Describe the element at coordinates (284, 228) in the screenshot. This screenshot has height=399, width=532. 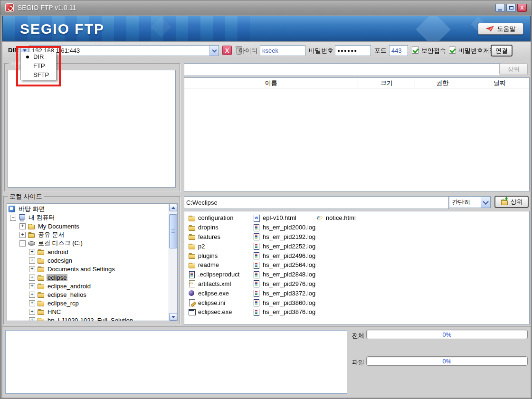
I see `file-item: hs_err_pid2000.log` at that location.